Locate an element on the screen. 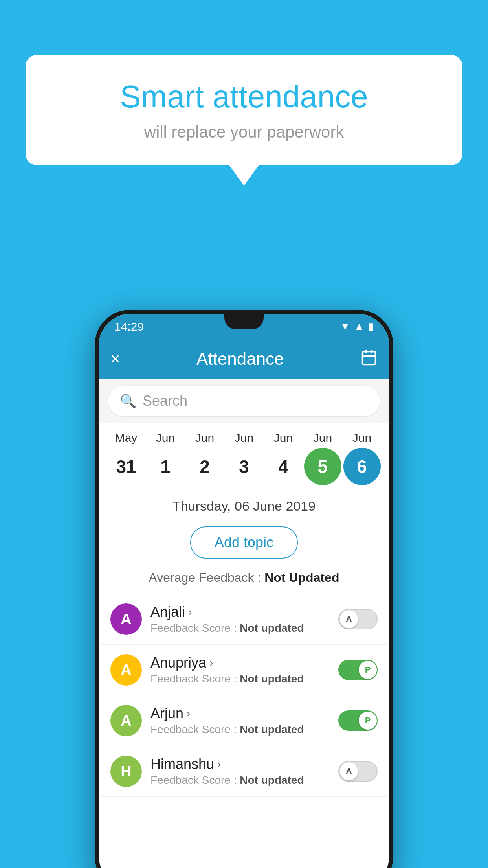 This screenshot has width=488, height=868. toggle-himanshu: A is located at coordinates (358, 771).